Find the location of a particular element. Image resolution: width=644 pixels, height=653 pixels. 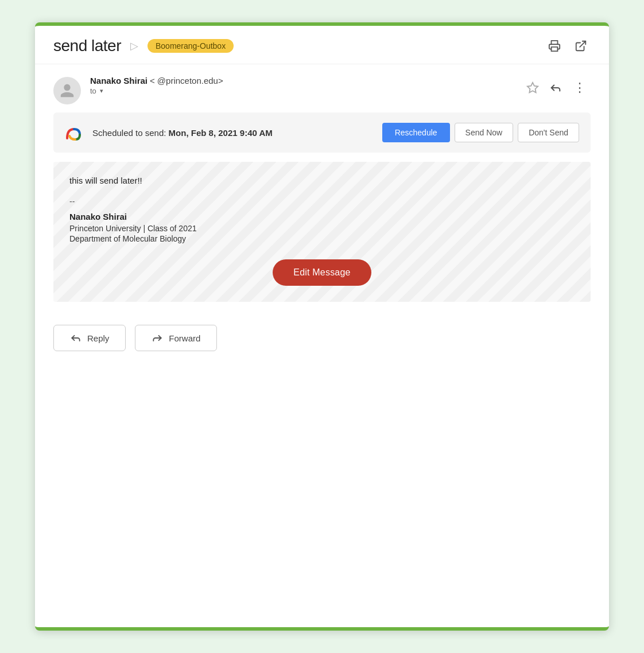

more-options-button: ⋮ is located at coordinates (580, 88).